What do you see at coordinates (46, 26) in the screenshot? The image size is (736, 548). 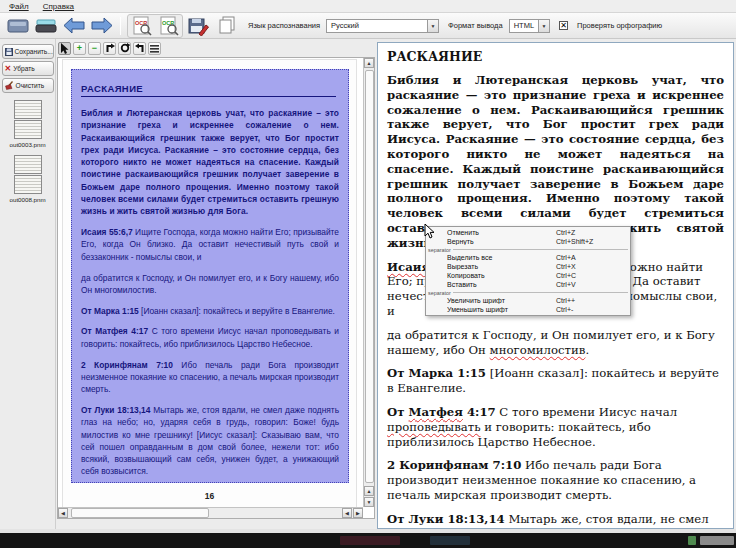 I see `scan-button` at bounding box center [46, 26].